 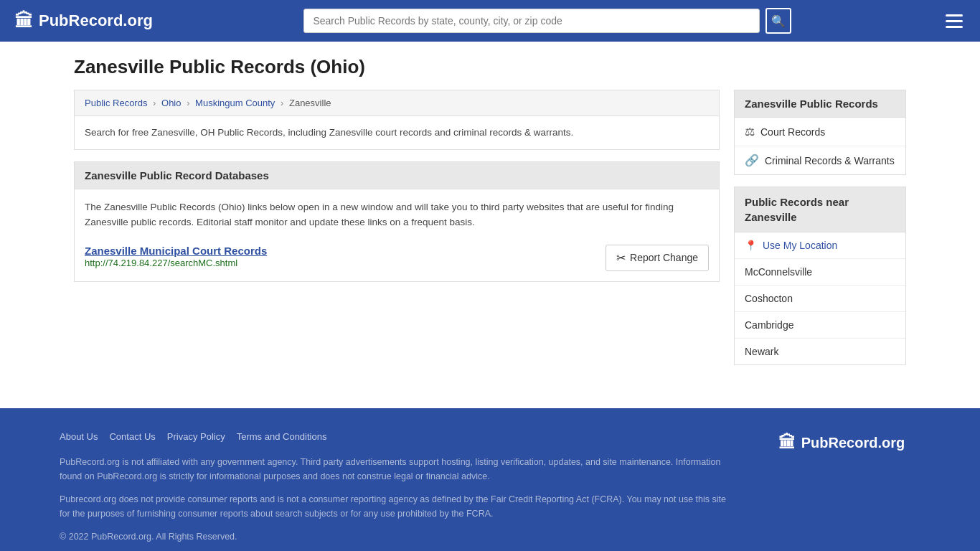 I want to click on page-title: Zanesville Public Records (Ohio), so click(x=490, y=67).